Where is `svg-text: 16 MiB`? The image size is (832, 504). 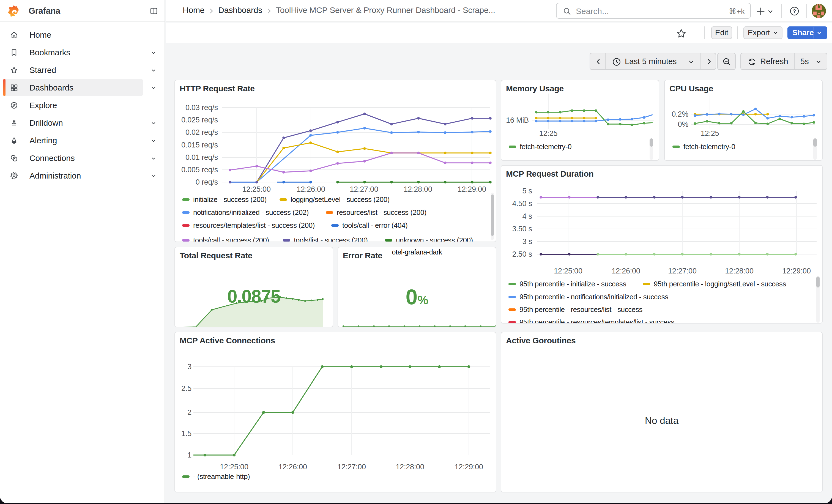
svg-text: 16 MiB is located at coordinates (517, 120).